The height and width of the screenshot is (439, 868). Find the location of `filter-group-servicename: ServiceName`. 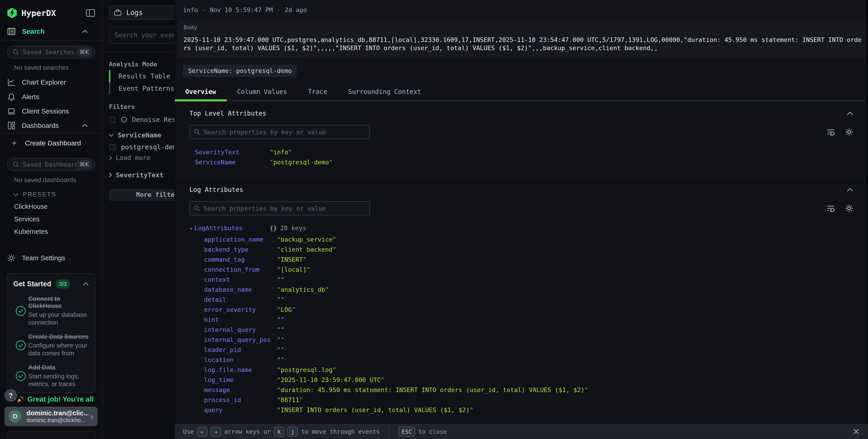

filter-group-servicename: ServiceName is located at coordinates (138, 134).